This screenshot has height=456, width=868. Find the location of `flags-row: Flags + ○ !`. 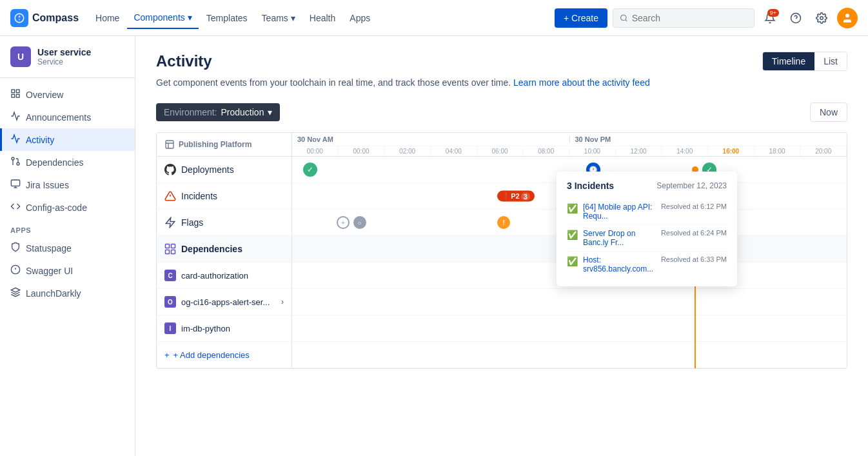

flags-row: Flags + ○ ! is located at coordinates (502, 223).